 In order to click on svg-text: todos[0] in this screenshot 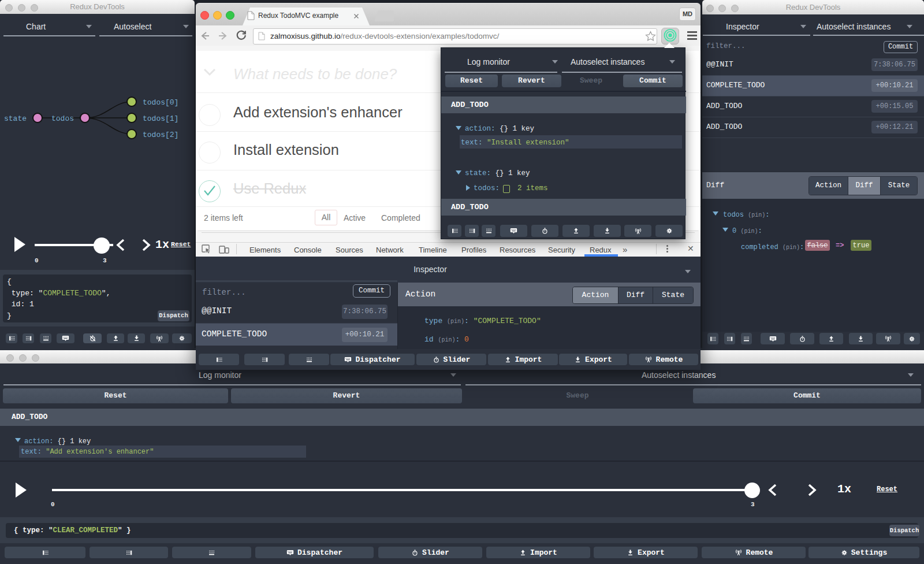, I will do `click(161, 103)`.